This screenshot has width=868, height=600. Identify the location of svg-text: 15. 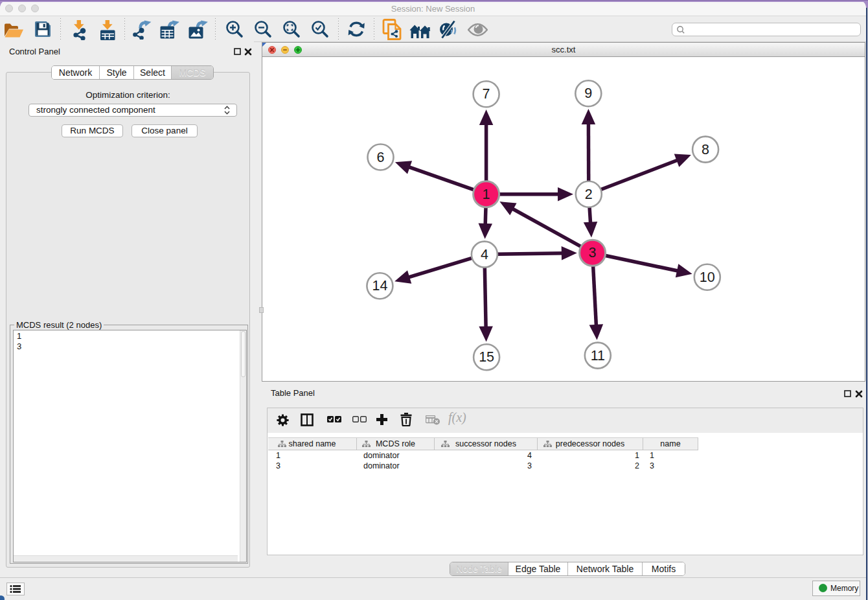
(486, 357).